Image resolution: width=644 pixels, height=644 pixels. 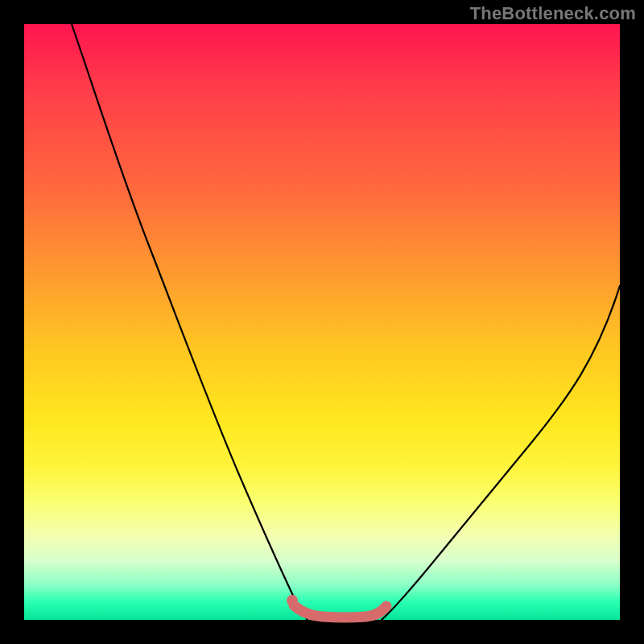 I want to click on watermark-text: TheBottleneck.com, so click(x=553, y=14).